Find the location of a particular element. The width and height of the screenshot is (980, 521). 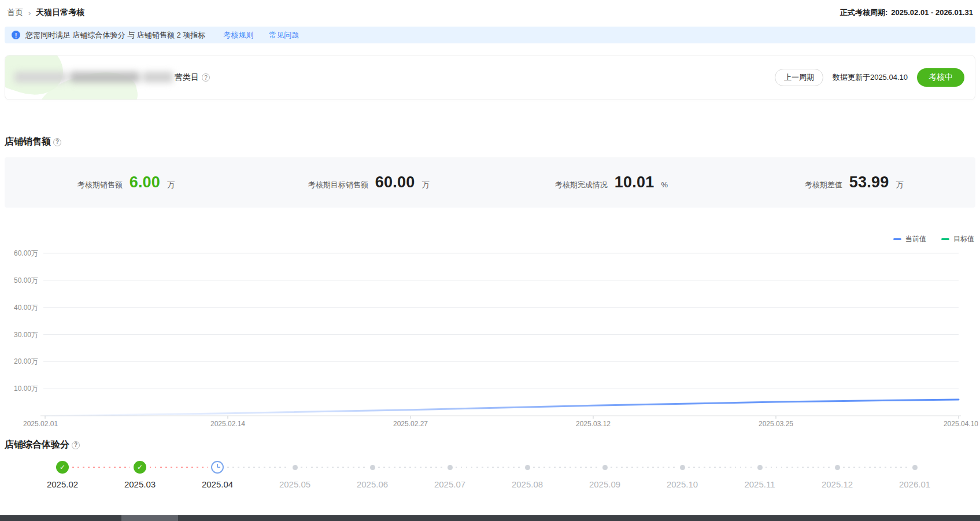

sales-section-title-text: 店铺销售额 is located at coordinates (28, 142).